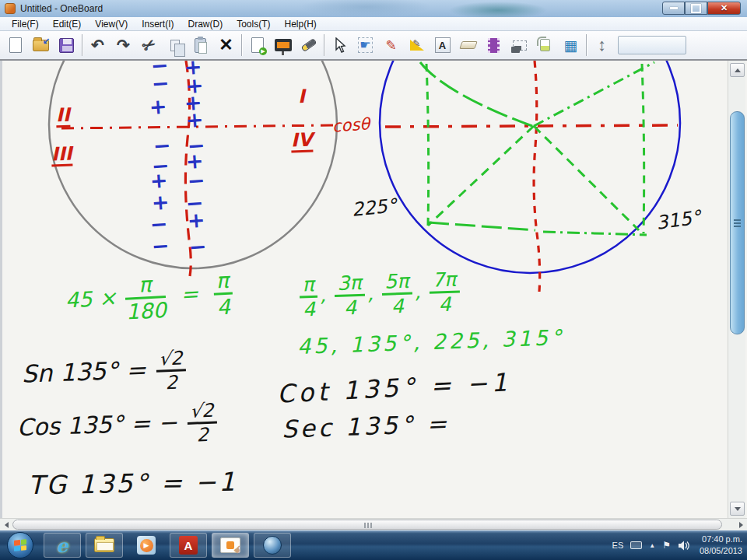 The height and width of the screenshot is (560, 747). What do you see at coordinates (151, 297) in the screenshot?
I see `conversion-equation: 45 × π180 = π4` at bounding box center [151, 297].